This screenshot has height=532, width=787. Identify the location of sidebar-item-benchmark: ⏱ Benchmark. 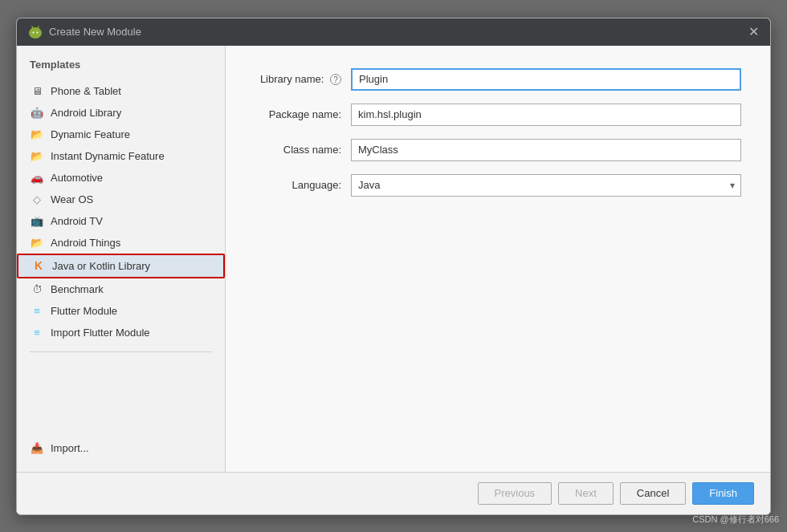
(120, 289).